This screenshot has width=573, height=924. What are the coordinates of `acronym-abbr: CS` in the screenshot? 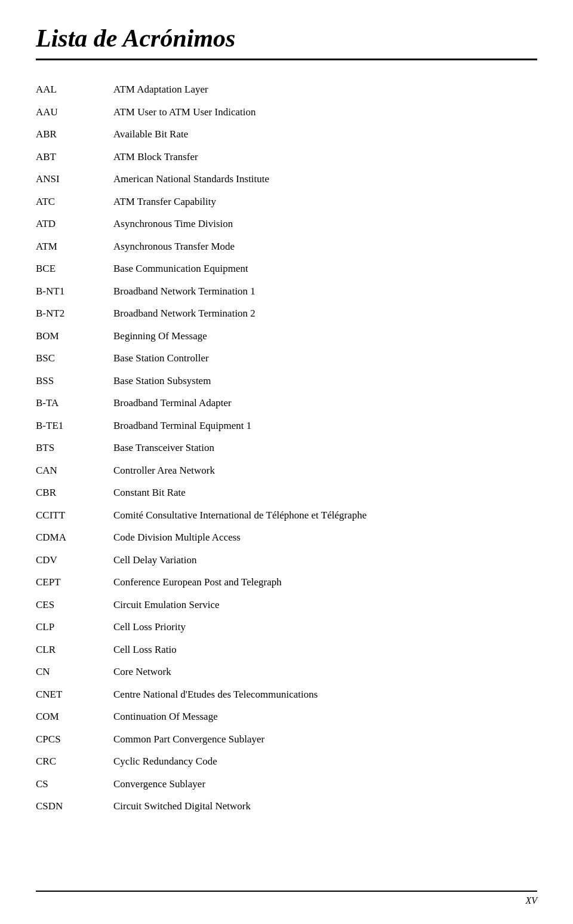 It's located at (75, 784).